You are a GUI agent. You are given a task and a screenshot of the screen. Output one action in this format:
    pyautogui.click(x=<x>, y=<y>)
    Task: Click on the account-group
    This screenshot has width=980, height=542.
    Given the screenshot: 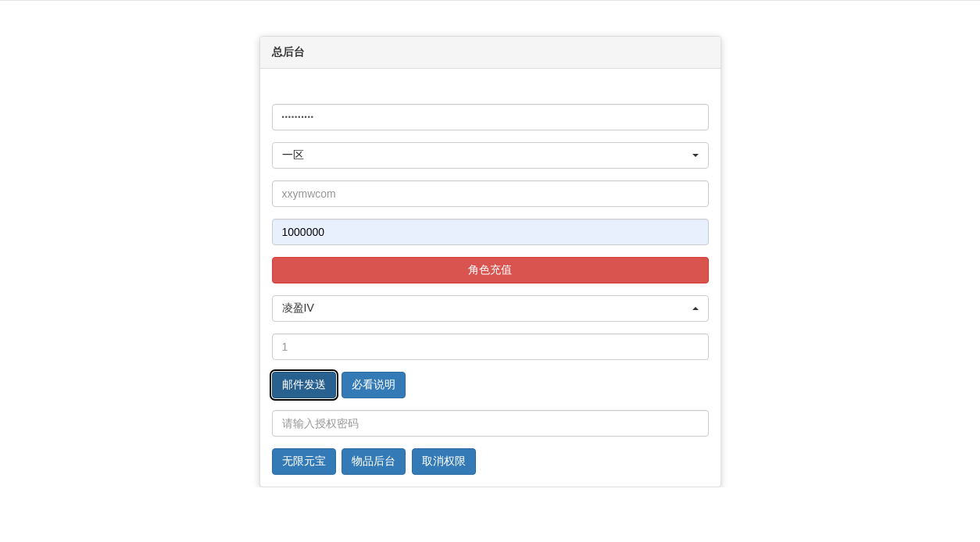 What is the action you would take?
    pyautogui.click(x=491, y=194)
    